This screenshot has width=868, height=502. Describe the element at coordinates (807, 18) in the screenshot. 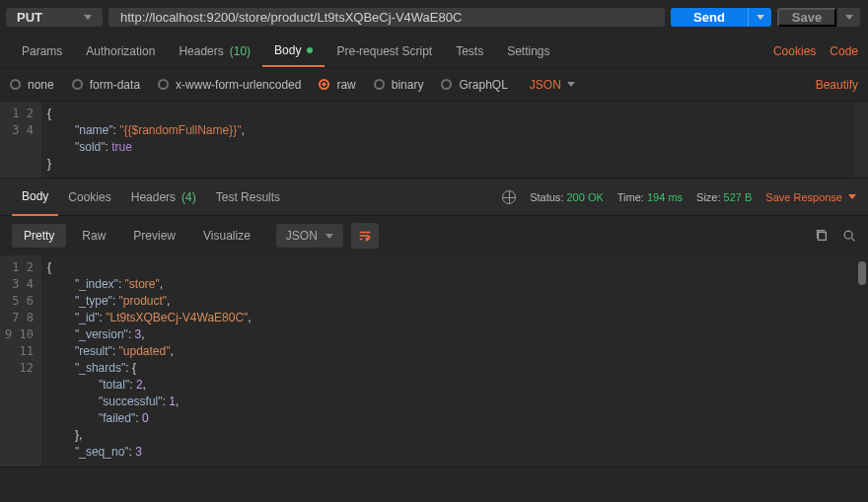

I see `save-button: Save` at that location.